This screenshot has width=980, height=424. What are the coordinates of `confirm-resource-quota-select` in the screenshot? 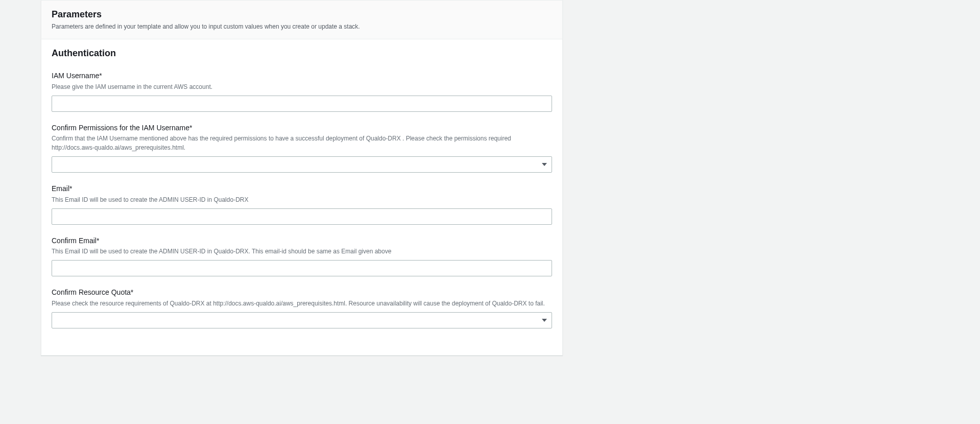 It's located at (302, 320).